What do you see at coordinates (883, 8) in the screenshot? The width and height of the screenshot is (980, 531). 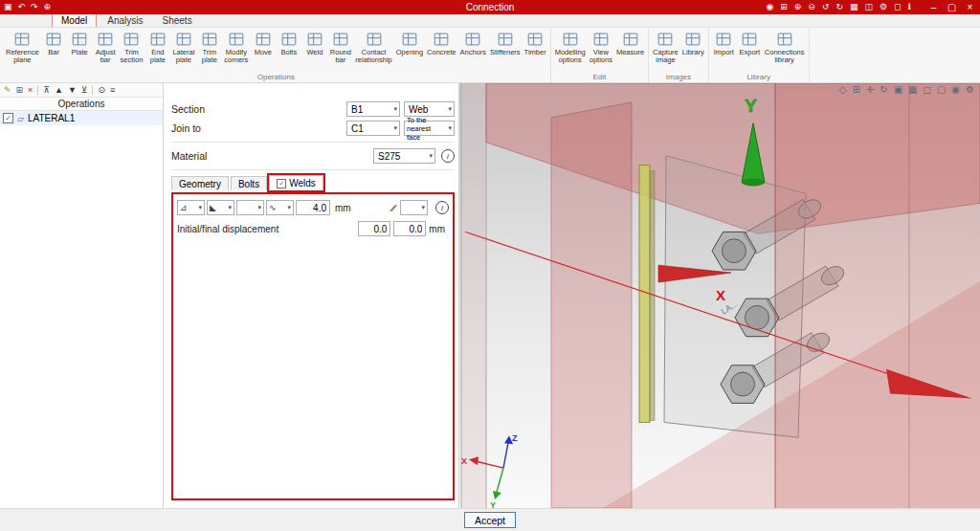 I see `settings-icon: ⚙` at bounding box center [883, 8].